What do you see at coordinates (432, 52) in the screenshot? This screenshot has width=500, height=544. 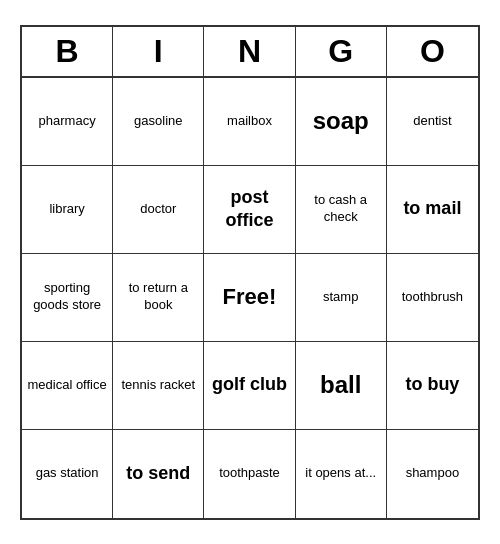 I see `header-letter: O` at bounding box center [432, 52].